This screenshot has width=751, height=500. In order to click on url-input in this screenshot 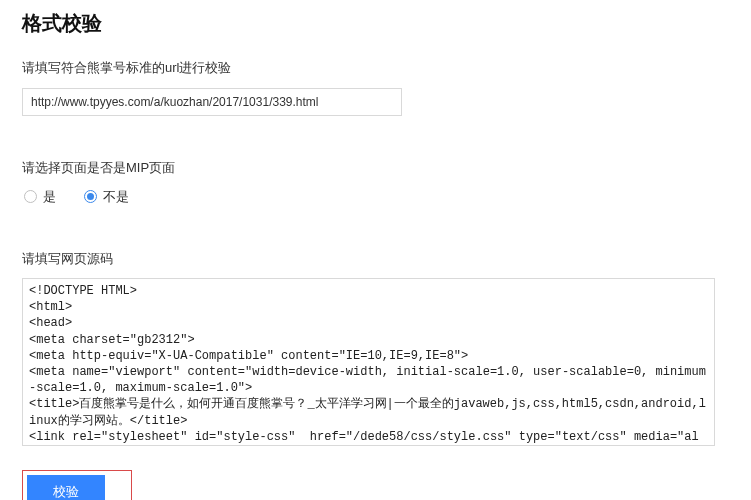, I will do `click(212, 102)`.